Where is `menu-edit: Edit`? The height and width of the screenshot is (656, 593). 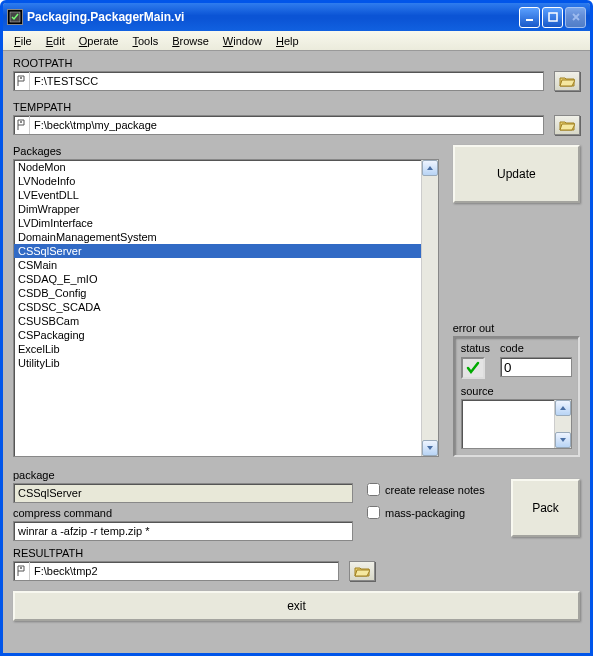
menu-edit: Edit is located at coordinates (56, 41).